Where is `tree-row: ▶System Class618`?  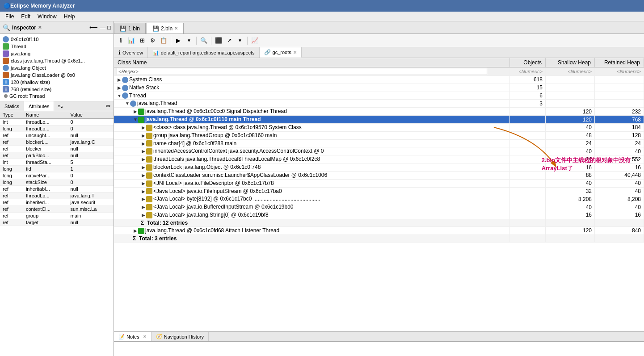
tree-row: ▶System Class618 is located at coordinates (379, 80).